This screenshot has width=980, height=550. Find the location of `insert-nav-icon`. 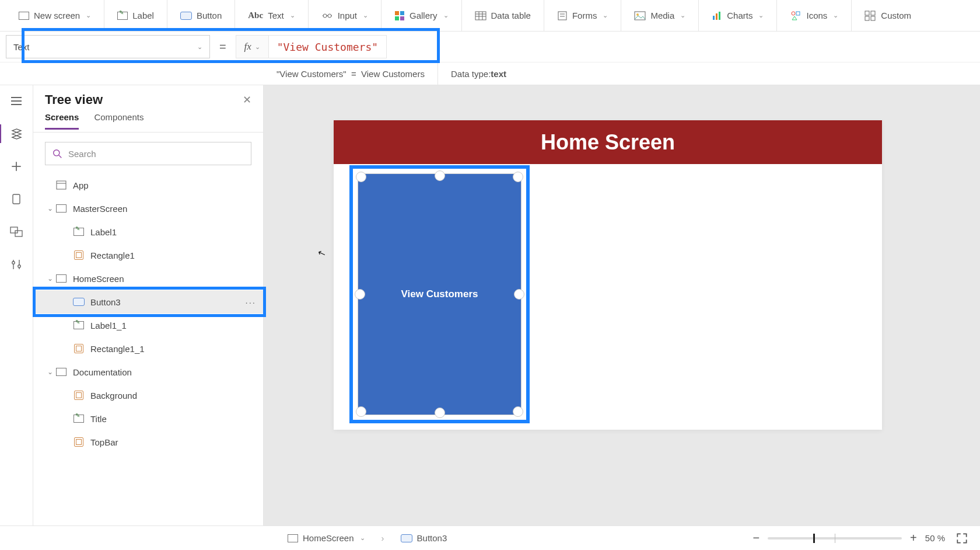

insert-nav-icon is located at coordinates (16, 166).